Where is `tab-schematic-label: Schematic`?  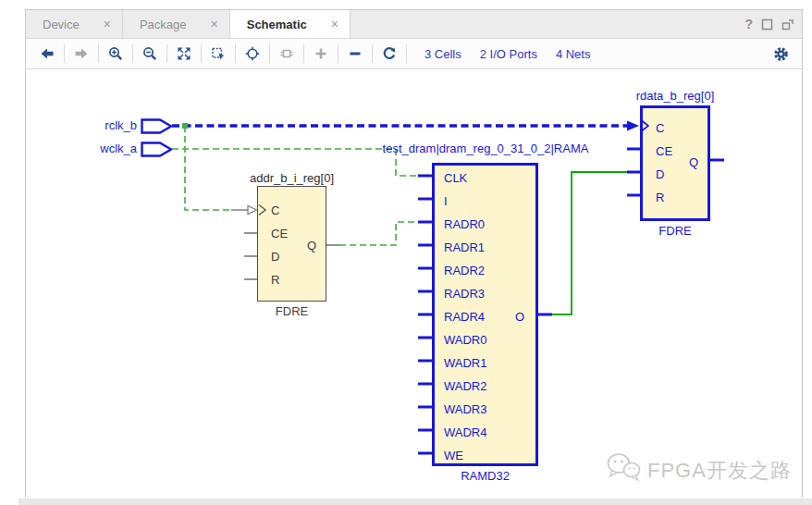
tab-schematic-label: Schematic is located at coordinates (277, 24).